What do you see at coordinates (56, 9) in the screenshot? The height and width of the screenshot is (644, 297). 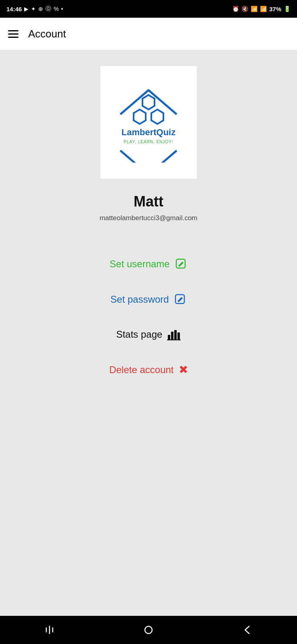 I see `misc-icon: %` at bounding box center [56, 9].